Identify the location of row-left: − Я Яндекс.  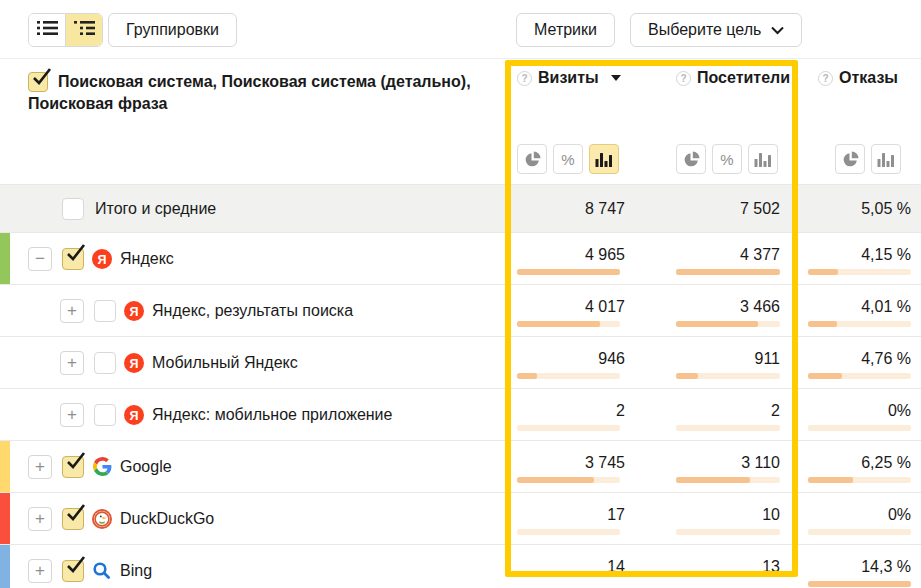
(252, 258).